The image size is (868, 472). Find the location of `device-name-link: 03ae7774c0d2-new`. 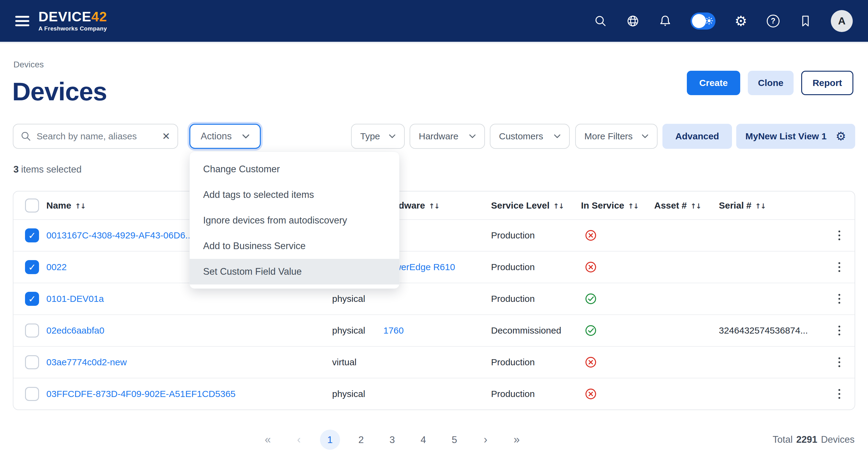

device-name-link: 03ae7774c0d2-new is located at coordinates (87, 362).